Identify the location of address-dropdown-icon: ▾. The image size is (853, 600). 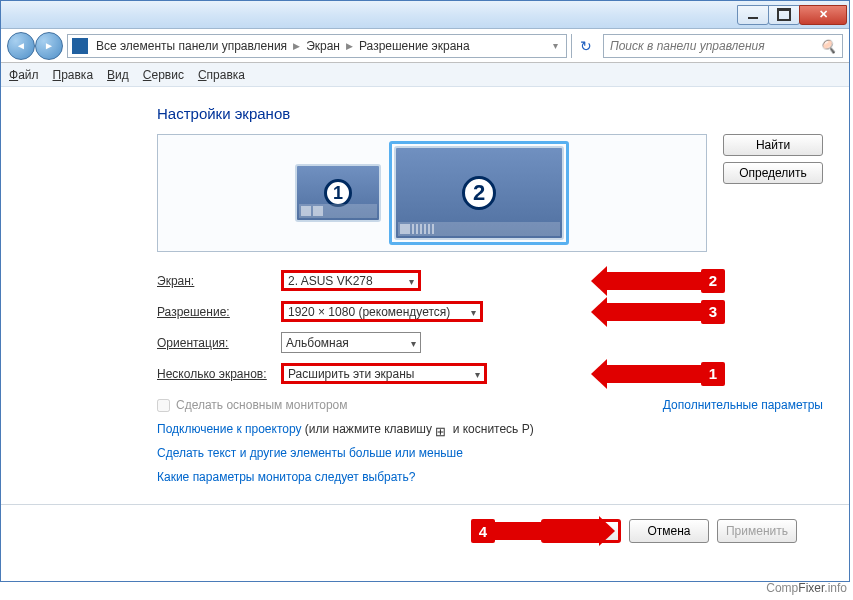
(556, 46).